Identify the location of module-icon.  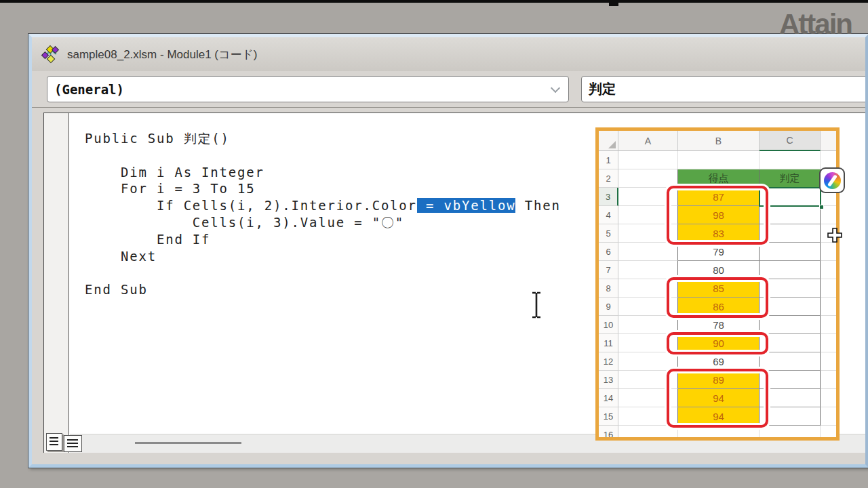
(51, 54).